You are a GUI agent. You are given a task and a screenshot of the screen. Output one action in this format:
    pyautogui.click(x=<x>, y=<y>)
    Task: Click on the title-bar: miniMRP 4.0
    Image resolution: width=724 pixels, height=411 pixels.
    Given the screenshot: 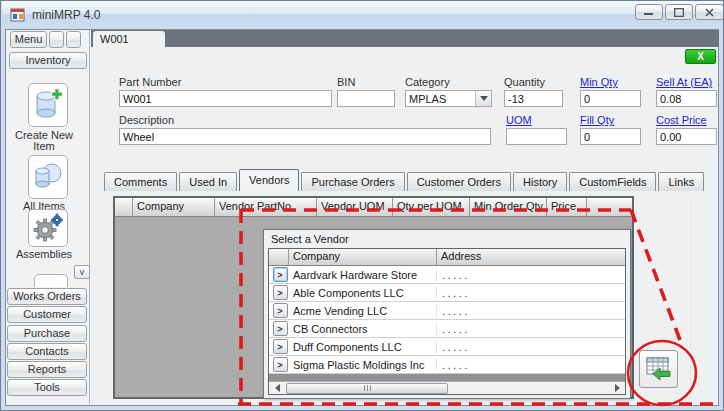 What is the action you would take?
    pyautogui.click(x=363, y=15)
    